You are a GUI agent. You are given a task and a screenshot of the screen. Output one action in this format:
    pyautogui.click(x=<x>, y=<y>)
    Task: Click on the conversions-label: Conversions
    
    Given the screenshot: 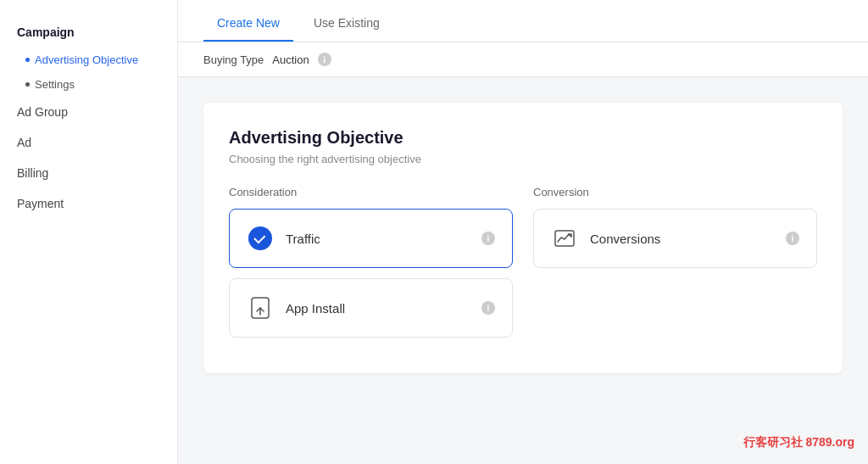 What is the action you would take?
    pyautogui.click(x=682, y=239)
    